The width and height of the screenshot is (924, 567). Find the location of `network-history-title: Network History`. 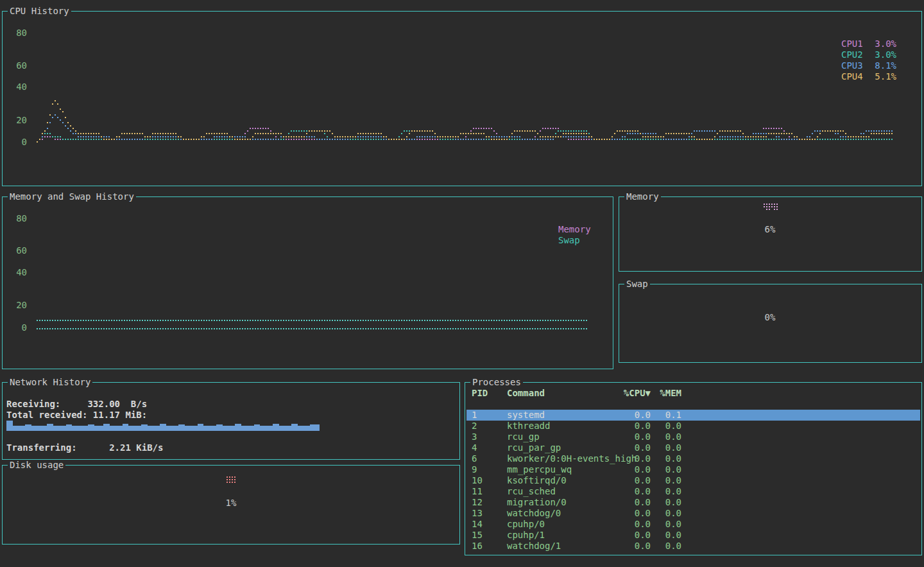

network-history-title: Network History is located at coordinates (50, 383).